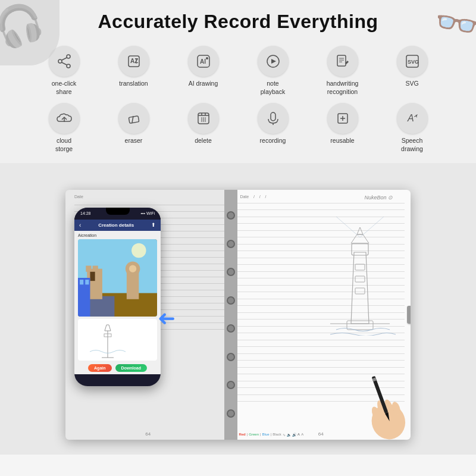  Describe the element at coordinates (134, 61) in the screenshot. I see `translate-icon: AZ` at that location.